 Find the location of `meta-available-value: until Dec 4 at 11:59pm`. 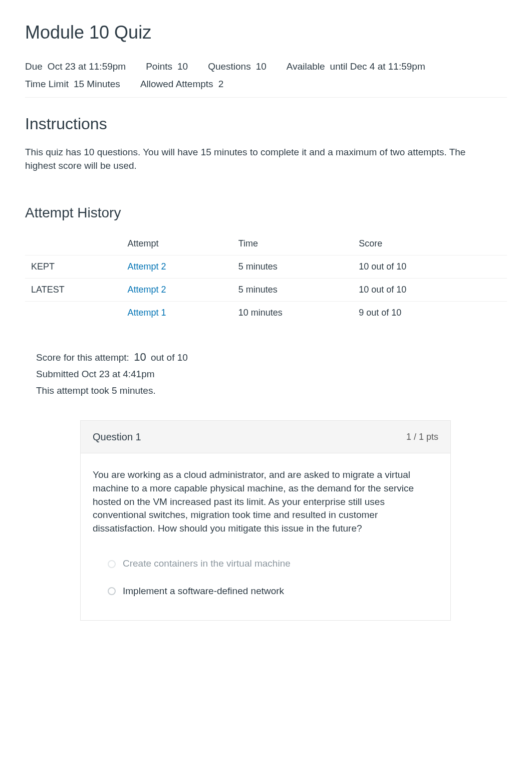

meta-available-value: until Dec 4 at 11:59pm is located at coordinates (378, 67).